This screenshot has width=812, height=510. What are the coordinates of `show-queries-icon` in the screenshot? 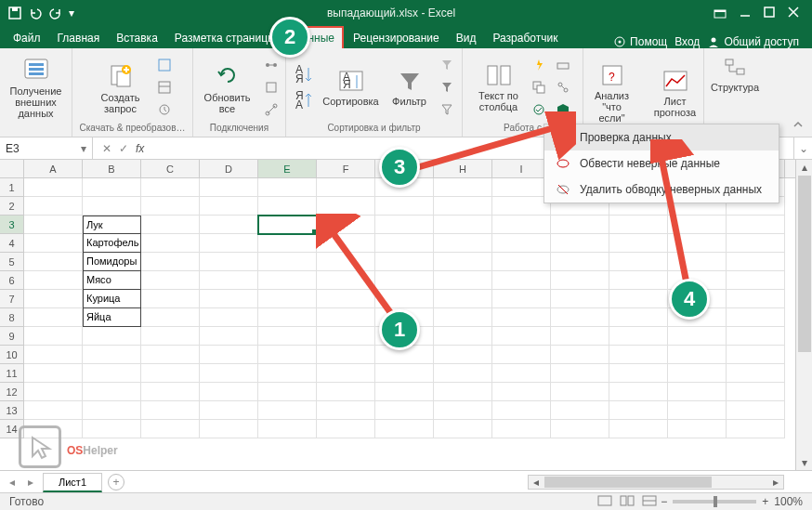 It's located at (164, 65).